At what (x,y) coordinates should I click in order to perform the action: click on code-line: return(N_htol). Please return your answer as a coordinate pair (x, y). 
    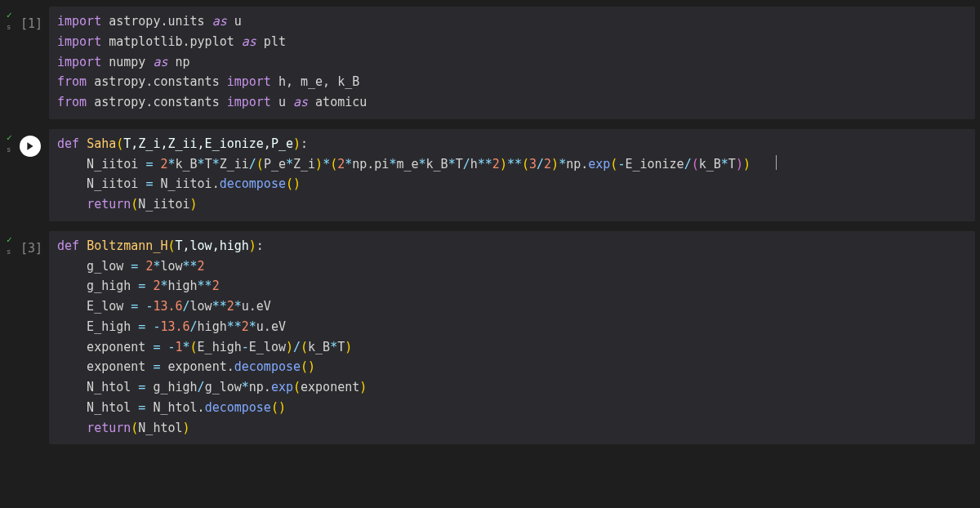
    Looking at the image, I should click on (512, 428).